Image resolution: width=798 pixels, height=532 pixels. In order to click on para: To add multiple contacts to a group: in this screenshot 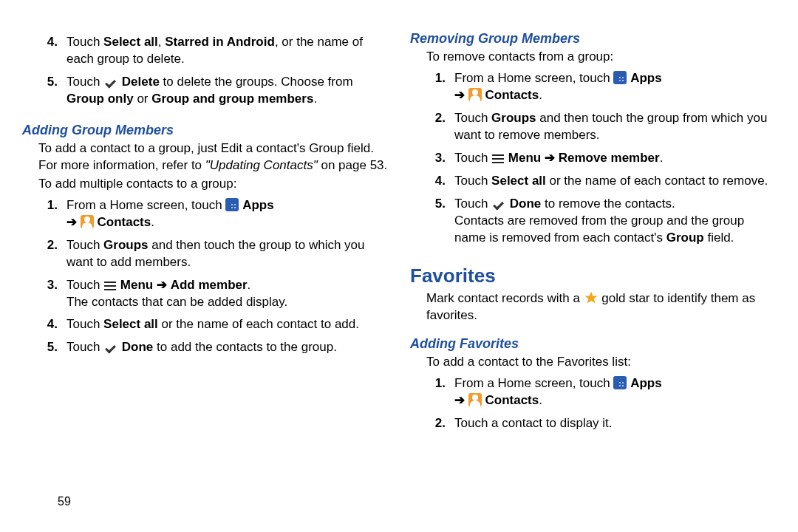, I will do `click(213, 185)`.